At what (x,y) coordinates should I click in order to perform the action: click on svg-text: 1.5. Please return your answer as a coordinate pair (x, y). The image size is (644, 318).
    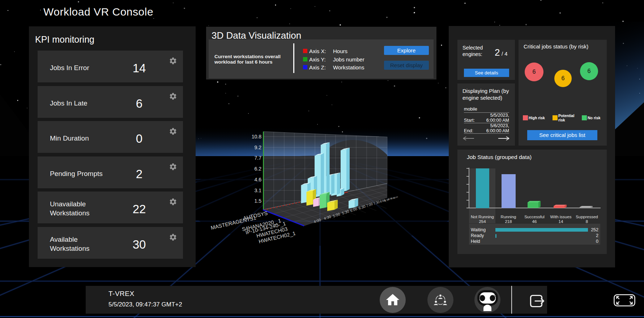
    Looking at the image, I should click on (258, 201).